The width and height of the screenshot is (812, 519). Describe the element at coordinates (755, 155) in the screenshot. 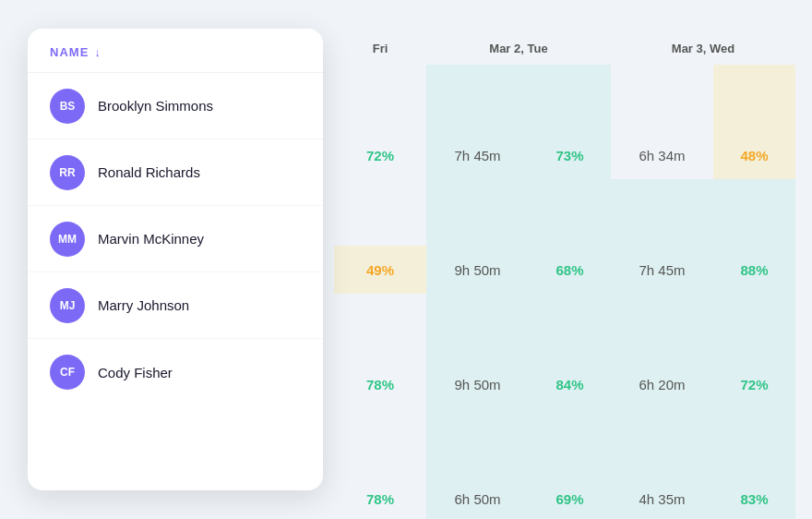

I see `d2-pct-cell: 48%` at that location.